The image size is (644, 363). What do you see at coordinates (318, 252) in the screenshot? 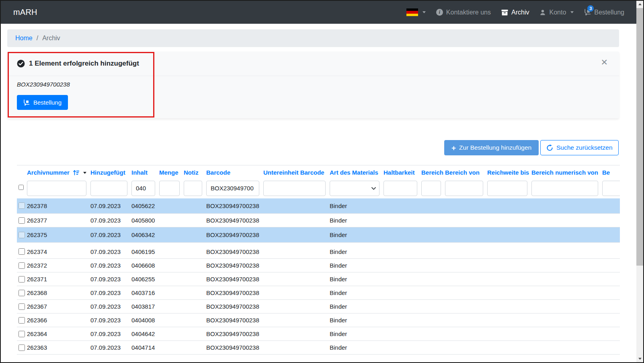
I see `table-row: 262374 07.09.2023 0406195 BOX23094970023…` at bounding box center [318, 252].